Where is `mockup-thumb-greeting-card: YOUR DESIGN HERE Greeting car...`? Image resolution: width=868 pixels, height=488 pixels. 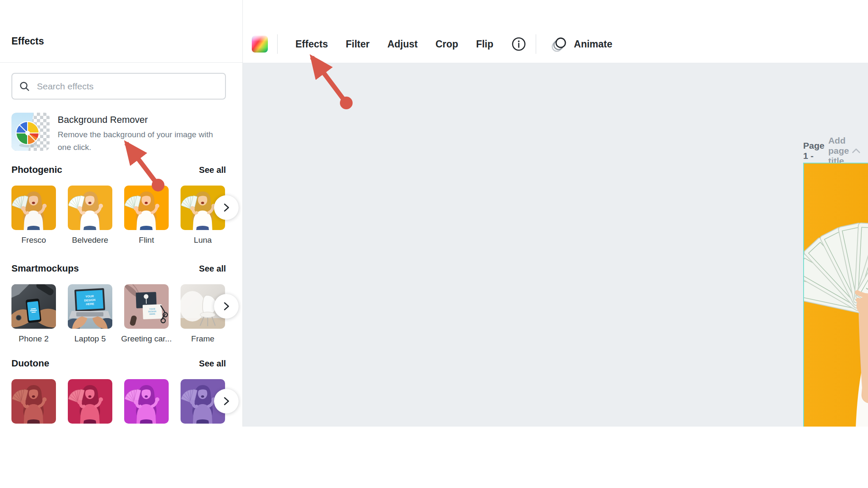 mockup-thumb-greeting-card: YOUR DESIGN HERE Greeting car... is located at coordinates (147, 314).